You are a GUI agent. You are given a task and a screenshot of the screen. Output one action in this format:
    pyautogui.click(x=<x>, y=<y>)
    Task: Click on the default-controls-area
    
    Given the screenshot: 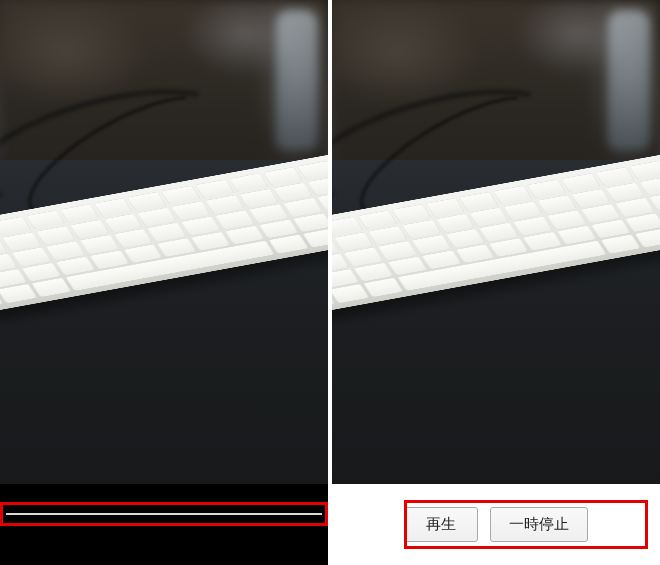 What is the action you would take?
    pyautogui.click(x=164, y=524)
    